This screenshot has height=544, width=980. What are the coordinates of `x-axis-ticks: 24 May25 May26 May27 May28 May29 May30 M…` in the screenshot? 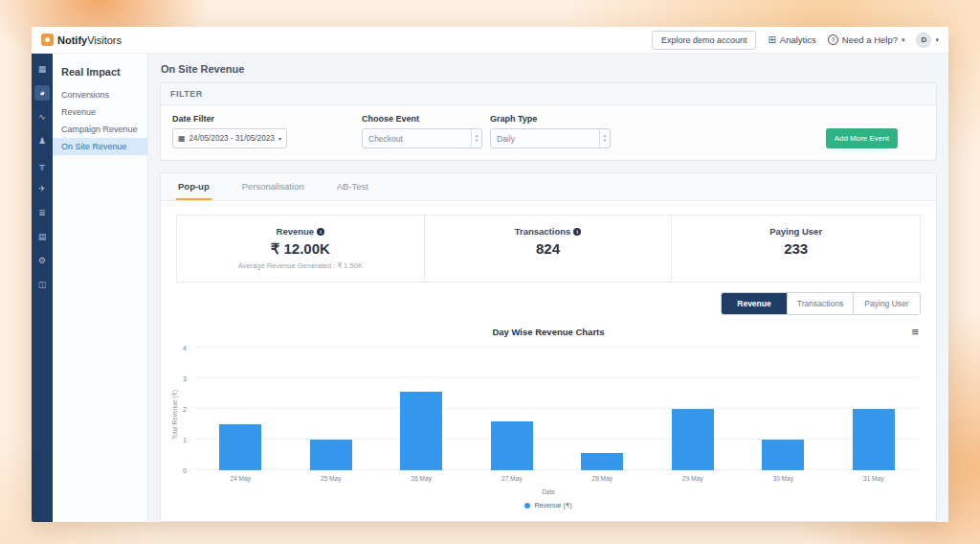 It's located at (557, 479).